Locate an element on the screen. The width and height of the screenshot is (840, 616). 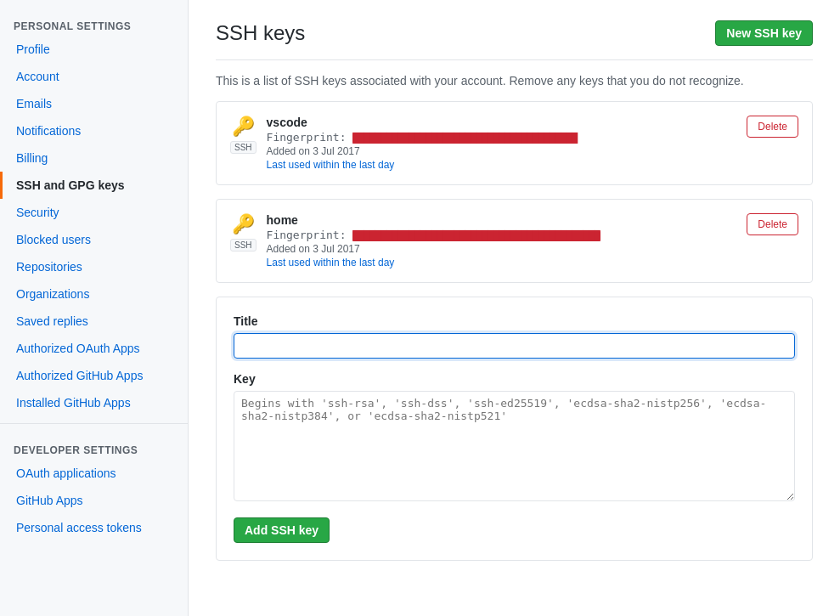
fingerprint-redacted-vscode: ████████████████████████████████████████ is located at coordinates (465, 138).